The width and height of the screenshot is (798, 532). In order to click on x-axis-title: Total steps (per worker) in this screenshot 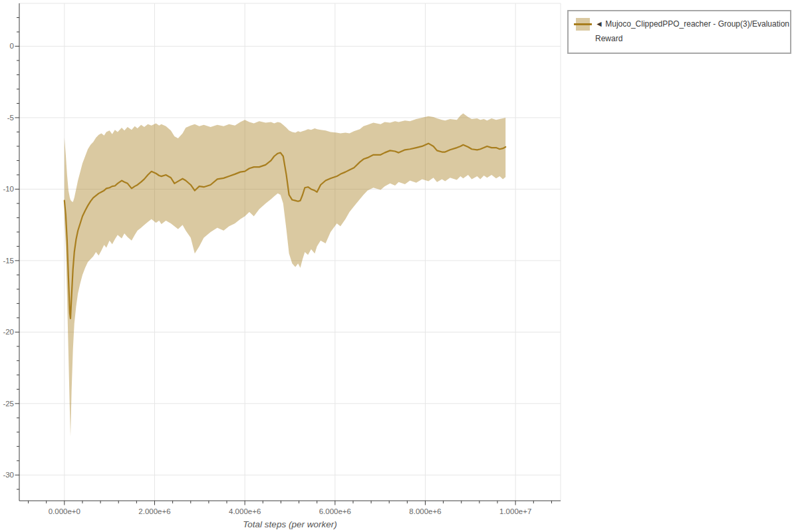, I will do `click(290, 524)`.